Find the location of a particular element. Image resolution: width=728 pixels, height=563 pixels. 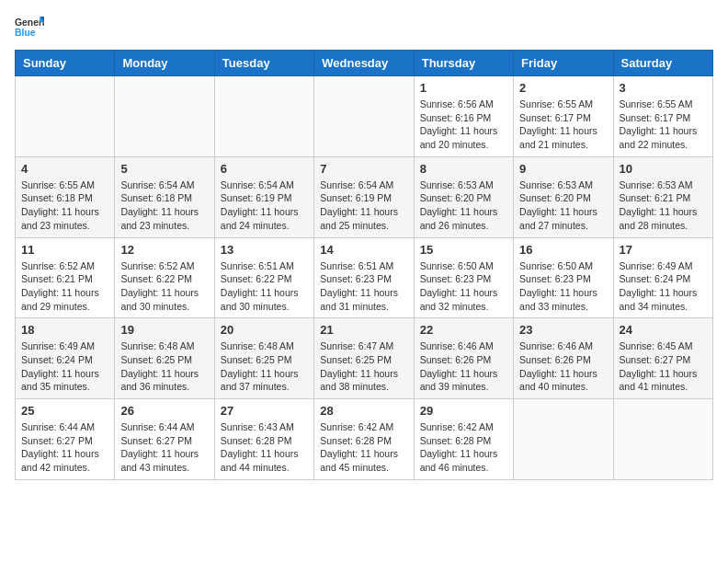

calendar-day-cell: 16Sunrise: 6:50 AM Sunset: 6:23 PM Dayli… is located at coordinates (563, 278).